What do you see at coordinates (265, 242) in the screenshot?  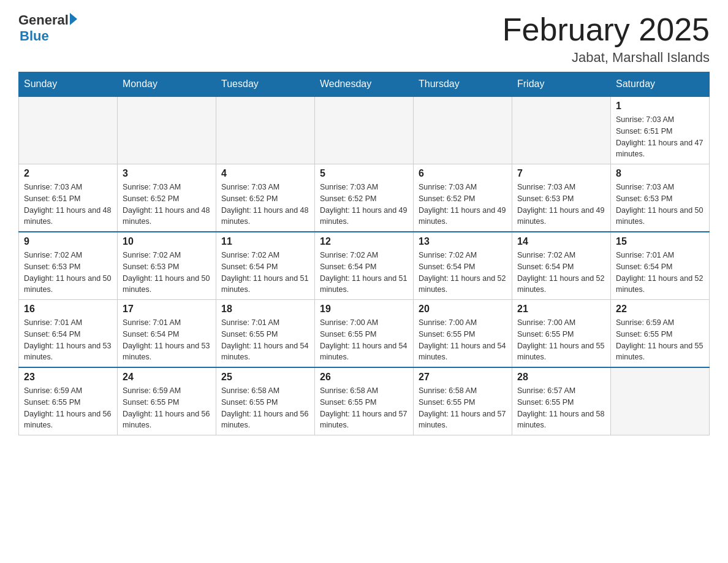 I see `day-number: 11` at bounding box center [265, 242].